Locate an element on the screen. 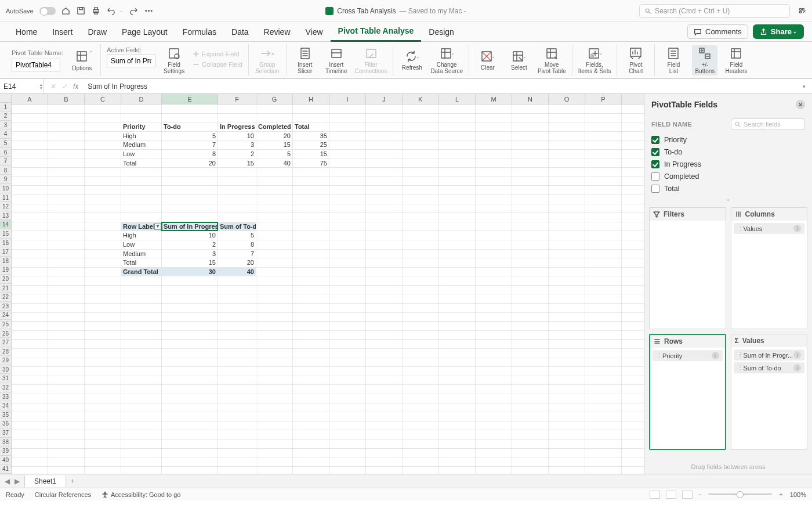 This screenshot has width=812, height=508. cell-K8 is located at coordinates (421, 172).